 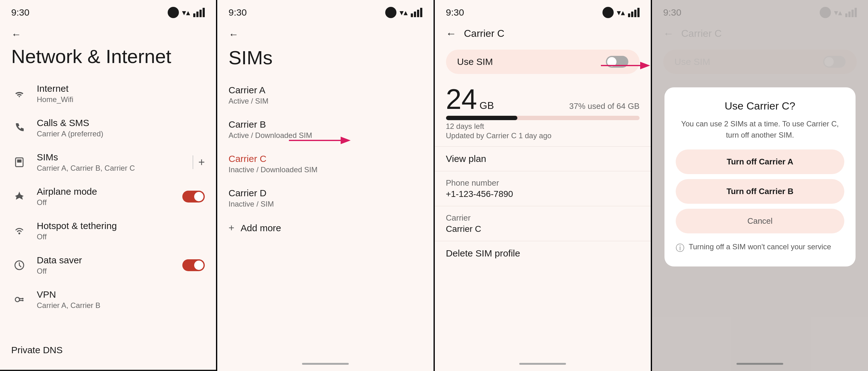 I want to click on internet-sublabel: Home_Wifi, so click(x=121, y=99).